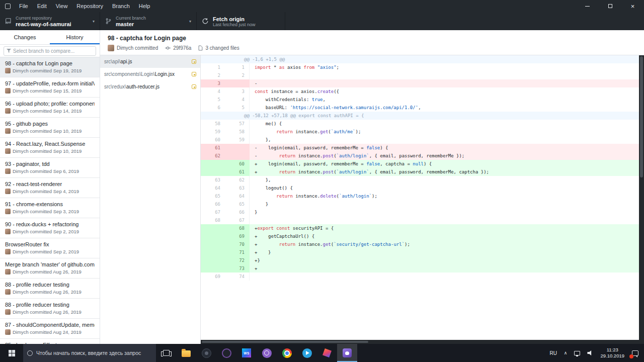 The image size is (644, 362). What do you see at coordinates (327, 353) in the screenshot?
I see `jetbrains-ide-icon` at bounding box center [327, 353].